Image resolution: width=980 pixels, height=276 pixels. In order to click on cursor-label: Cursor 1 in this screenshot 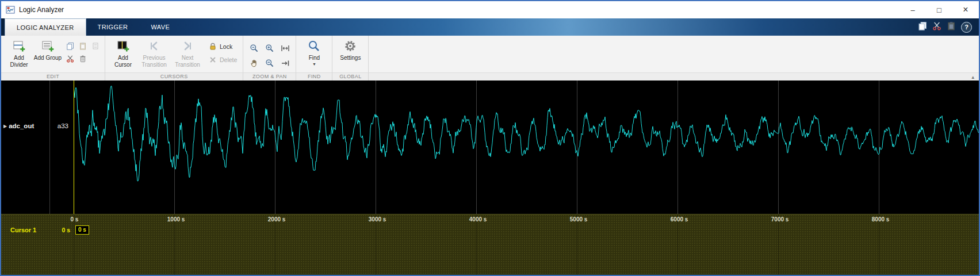, I will do `click(23, 230)`.